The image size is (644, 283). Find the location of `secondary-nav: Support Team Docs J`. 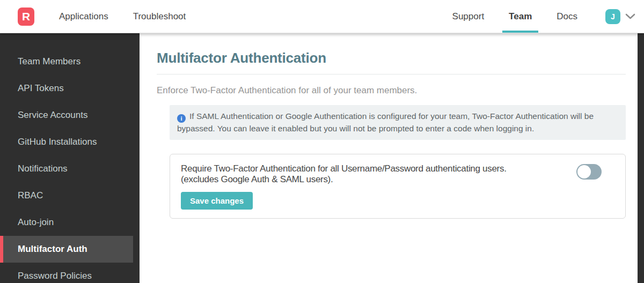

secondary-nav: Support Team Docs J is located at coordinates (539, 16).